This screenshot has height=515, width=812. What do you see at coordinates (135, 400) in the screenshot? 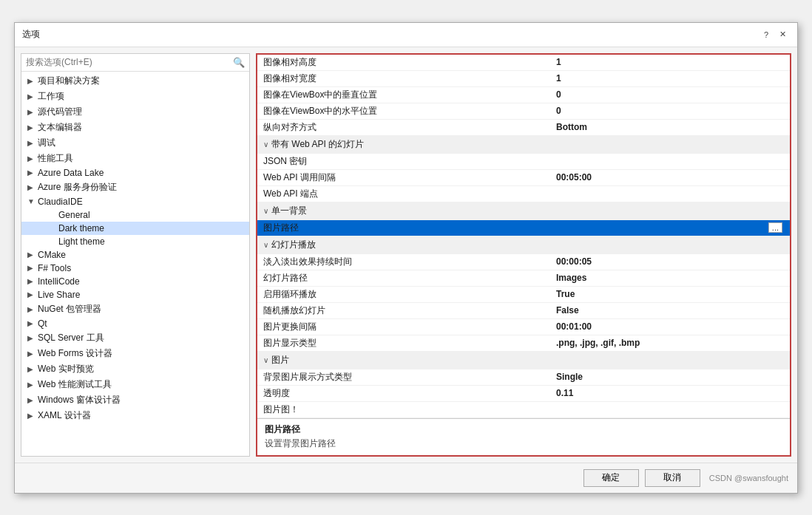
I see `tree-item: ▶Windows 窗体设计器` at bounding box center [135, 400].